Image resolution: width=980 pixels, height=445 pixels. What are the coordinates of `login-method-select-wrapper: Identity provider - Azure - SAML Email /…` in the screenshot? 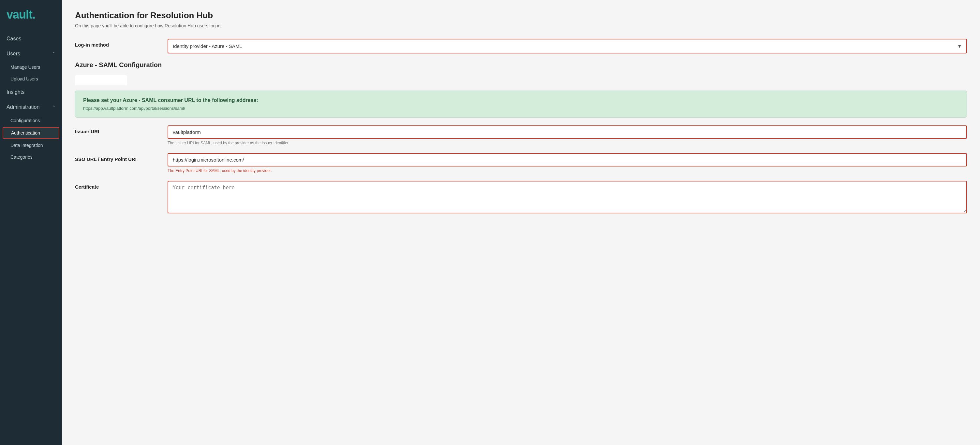 It's located at (567, 46).